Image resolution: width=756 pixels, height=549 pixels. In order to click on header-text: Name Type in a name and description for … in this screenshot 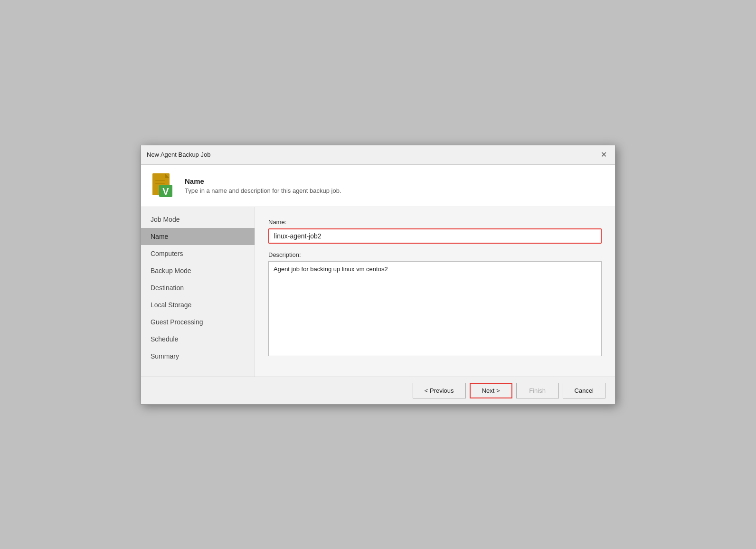, I will do `click(263, 186)`.